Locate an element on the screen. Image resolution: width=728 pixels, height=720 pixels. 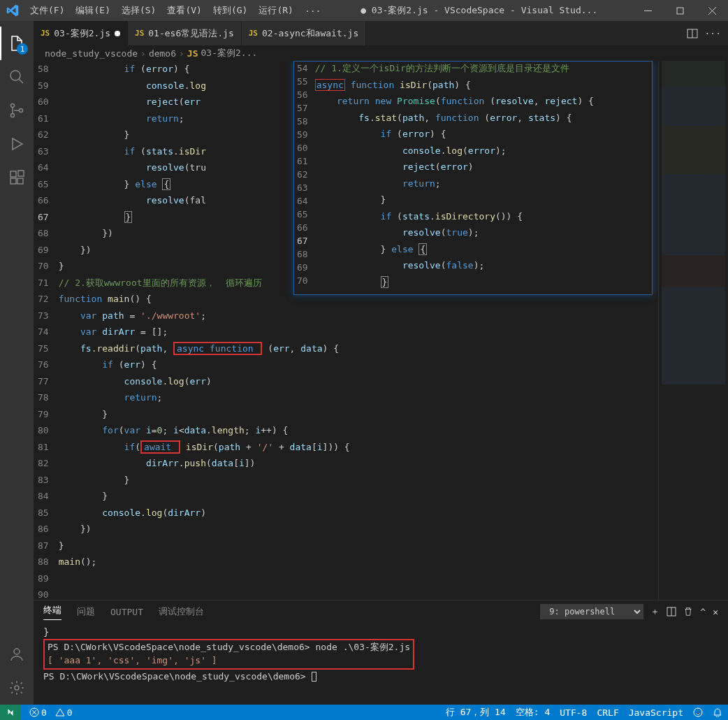
minimize-button is located at coordinates (648, 10).